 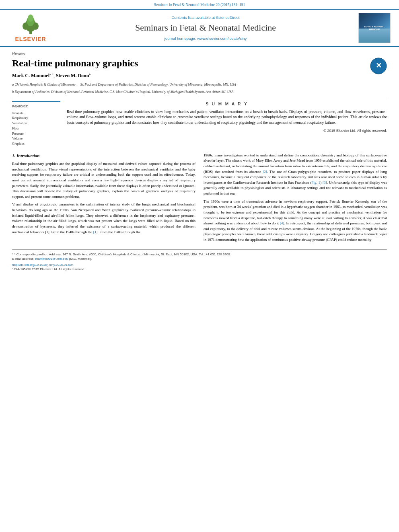 What do you see at coordinates (227, 117) in the screenshot?
I see `summary-text: Real-time pulmonary graphics now enable …` at bounding box center [227, 117].